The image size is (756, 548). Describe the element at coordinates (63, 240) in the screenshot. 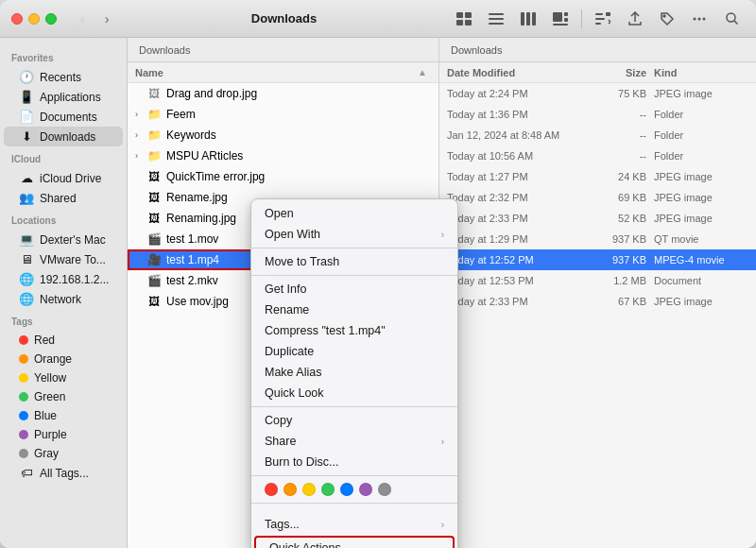

I see `sidebar-item-dexters-mac: 💻 Dexter's Mac` at that location.